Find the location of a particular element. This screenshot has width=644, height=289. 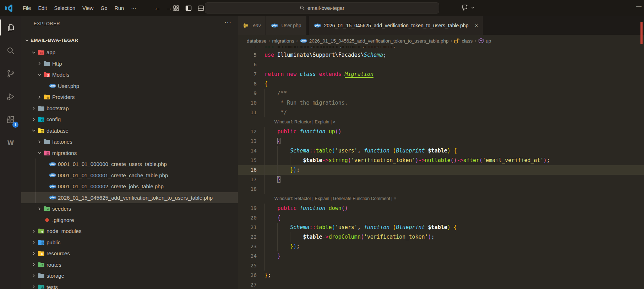

codelens-row: Windsurf: Refactor | Explain | Generate … is located at coordinates (441, 199).